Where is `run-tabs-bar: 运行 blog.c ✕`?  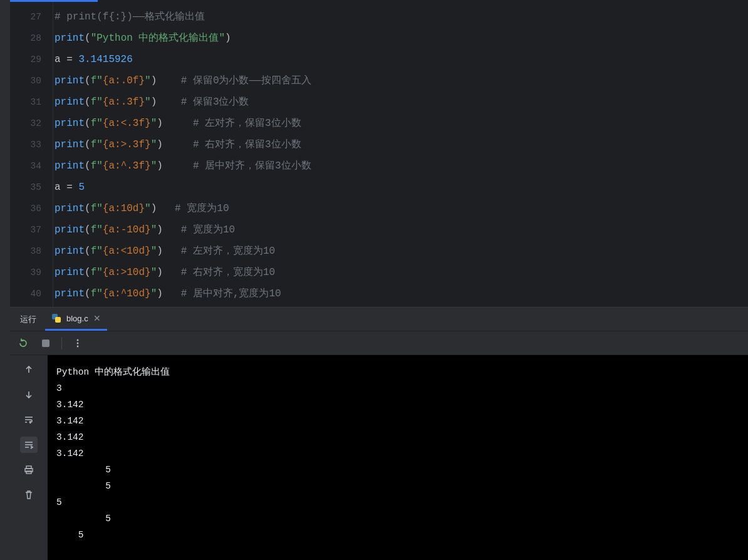
run-tabs-bar: 运行 blog.c ✕ is located at coordinates (379, 319).